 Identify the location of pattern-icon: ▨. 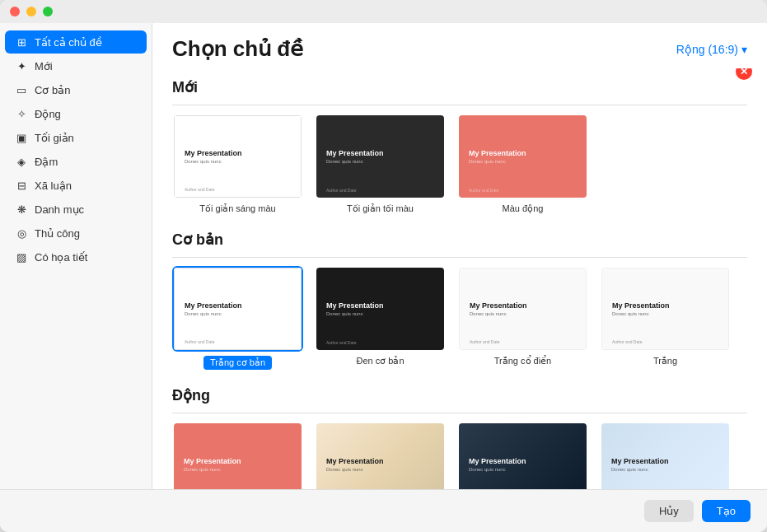
(21, 257).